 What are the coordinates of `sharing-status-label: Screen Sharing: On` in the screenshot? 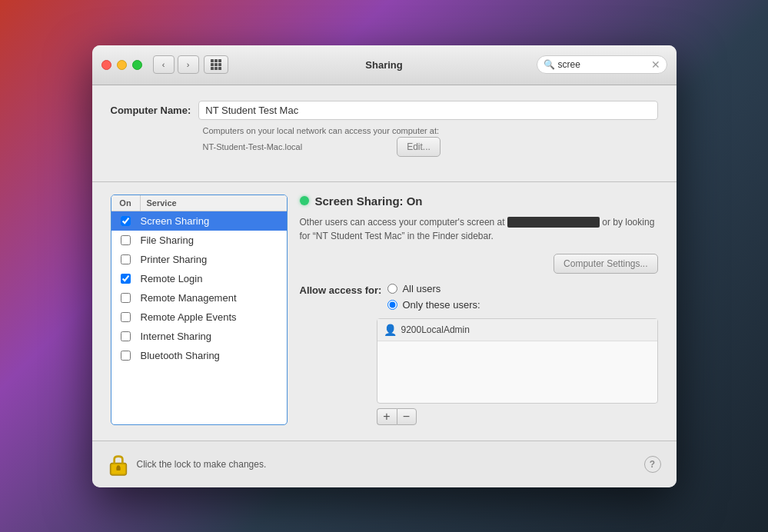 It's located at (369, 201).